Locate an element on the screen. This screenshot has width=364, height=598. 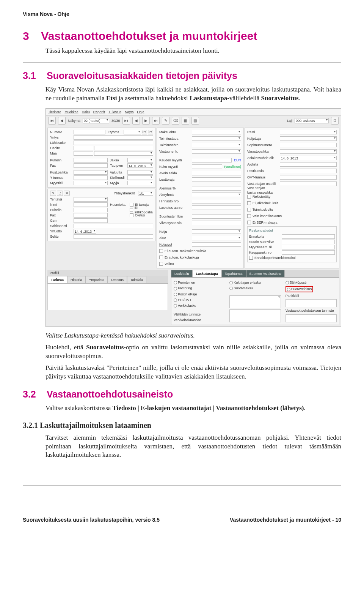
yhtotto-input: 14. 6 .2013 is located at coordinates (85, 231).